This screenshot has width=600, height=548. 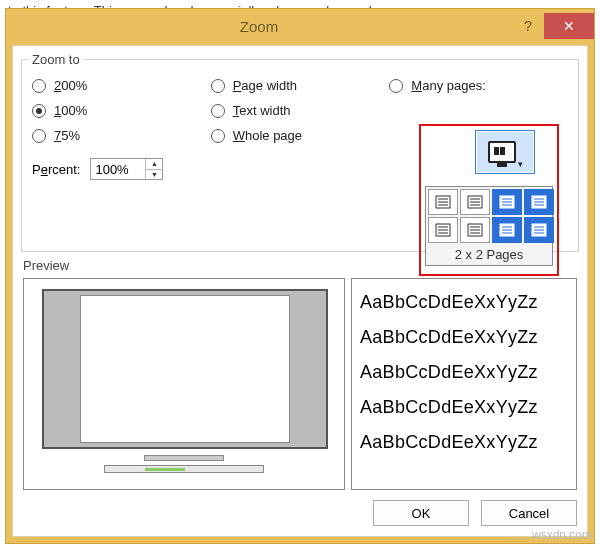 What do you see at coordinates (520, 164) in the screenshot?
I see `chevron-down-icon: ▾` at bounding box center [520, 164].